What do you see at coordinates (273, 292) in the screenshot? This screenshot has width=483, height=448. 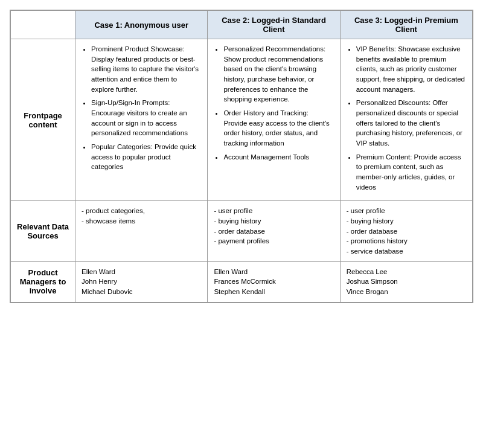 I see `manager-name: Stephen Kendall` at bounding box center [273, 292].